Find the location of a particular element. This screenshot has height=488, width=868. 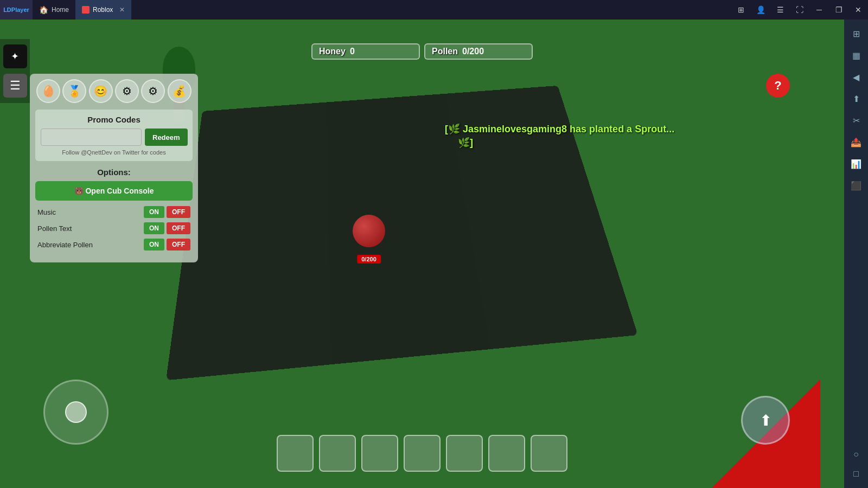

screen-button: ⛶ is located at coordinates (800, 10).